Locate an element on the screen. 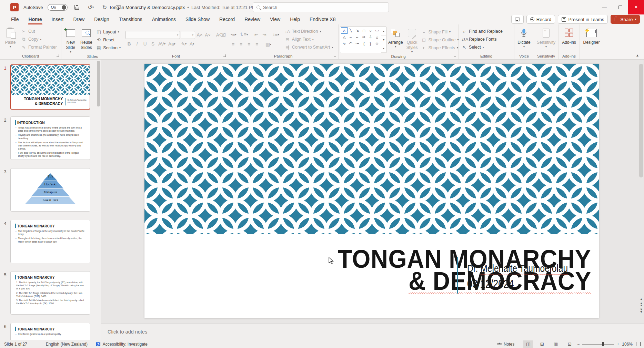 This screenshot has height=348, width=644. comments-button is located at coordinates (517, 19).